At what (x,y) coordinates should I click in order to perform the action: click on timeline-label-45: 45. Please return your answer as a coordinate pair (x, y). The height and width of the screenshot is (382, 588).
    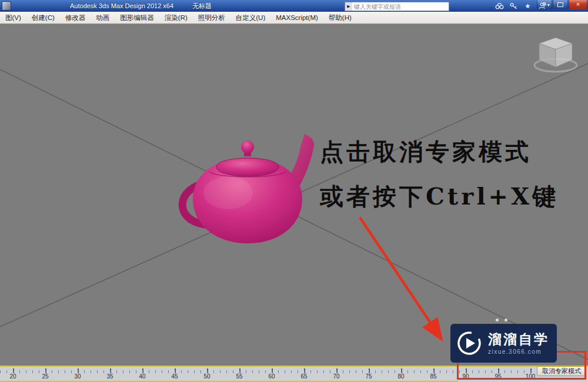
    Looking at the image, I should click on (174, 376).